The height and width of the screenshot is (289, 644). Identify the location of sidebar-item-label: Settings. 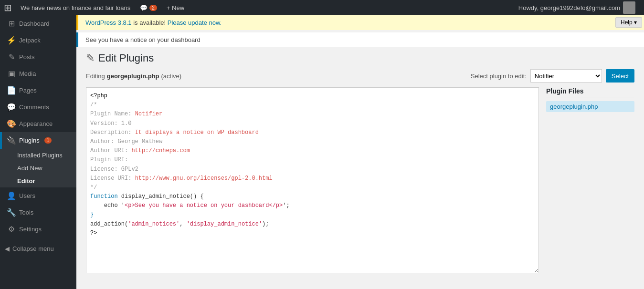
(31, 229).